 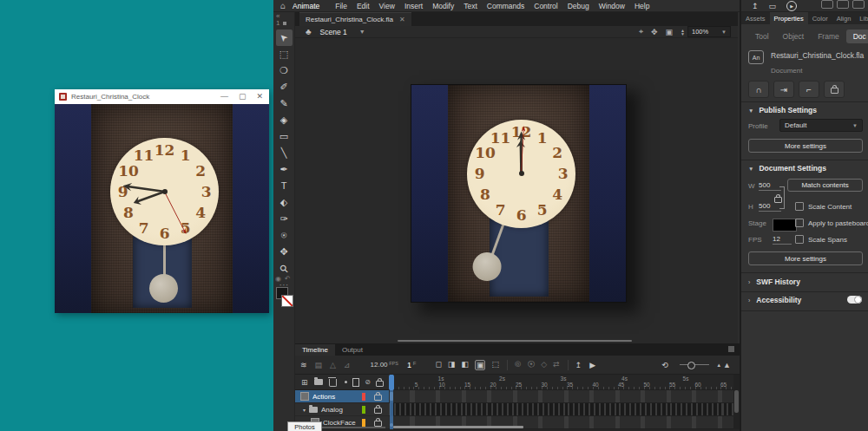 What do you see at coordinates (545, 6) in the screenshot?
I see `menu-control: Control` at bounding box center [545, 6].